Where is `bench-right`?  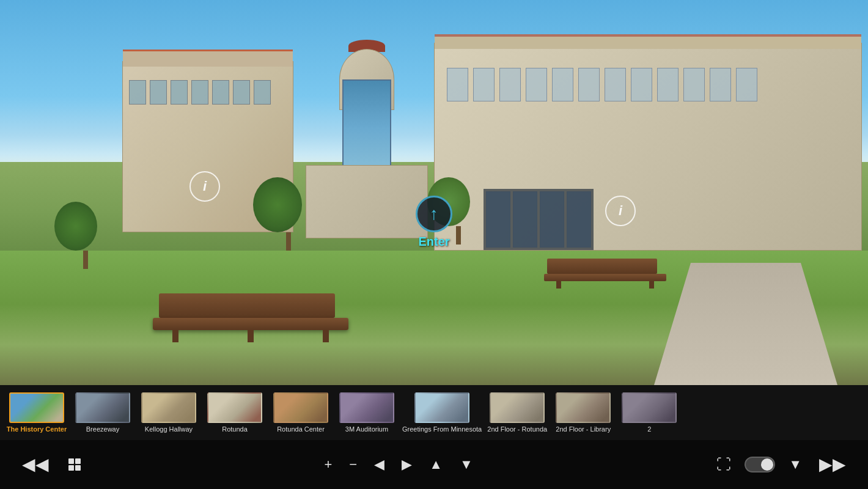 bench-right is located at coordinates (605, 269).